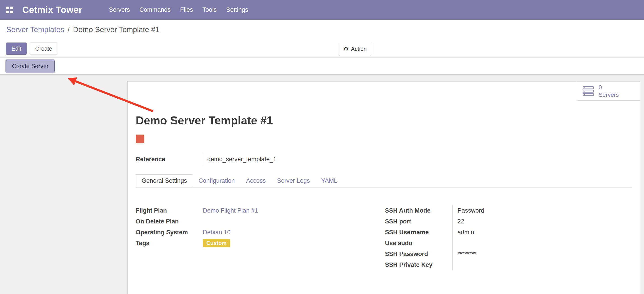 This screenshot has height=294, width=644. What do you see at coordinates (588, 91) in the screenshot?
I see `servers-stat-icon` at bounding box center [588, 91].